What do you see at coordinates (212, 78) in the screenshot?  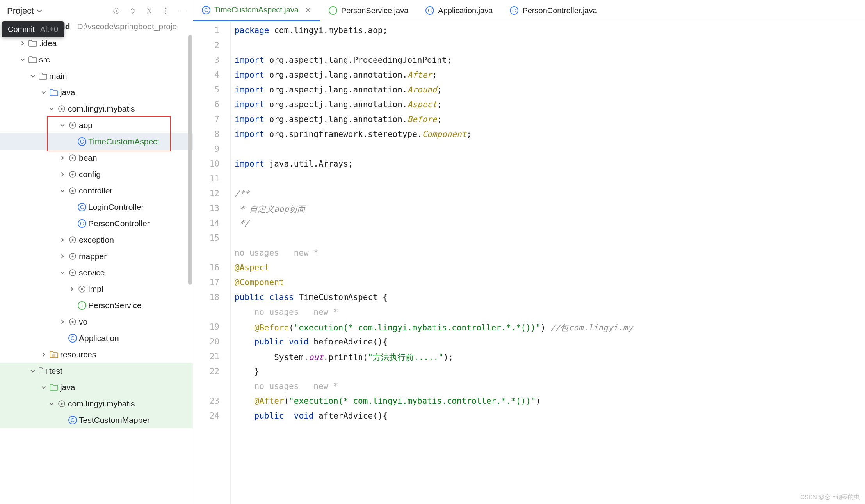 I see `line-number: 4` at bounding box center [212, 78].